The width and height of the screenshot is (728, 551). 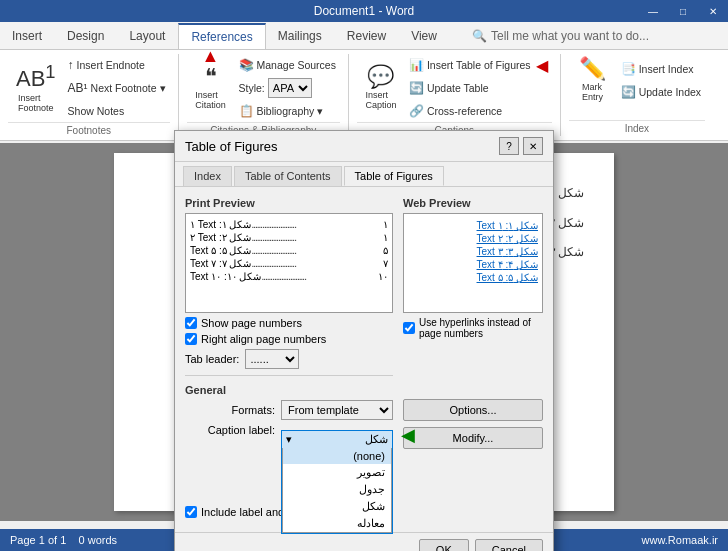 I want to click on dialog-close-button: ✕, so click(x=533, y=146).